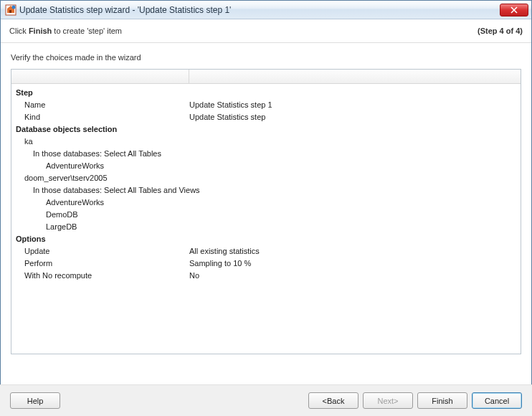 This screenshot has width=532, height=416. What do you see at coordinates (103, 275) in the screenshot?
I see `label-norecompute: With No recompute` at bounding box center [103, 275].